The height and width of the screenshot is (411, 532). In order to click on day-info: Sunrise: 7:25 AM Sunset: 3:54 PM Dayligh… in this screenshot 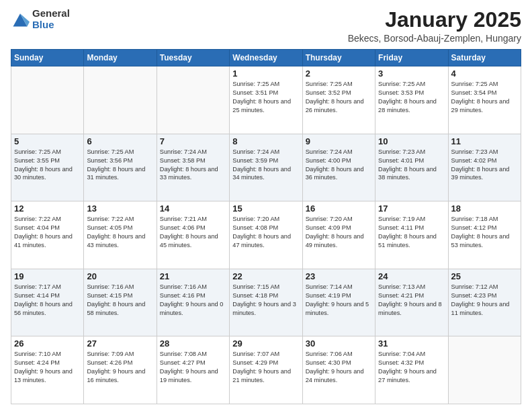, I will do `click(485, 97)`.